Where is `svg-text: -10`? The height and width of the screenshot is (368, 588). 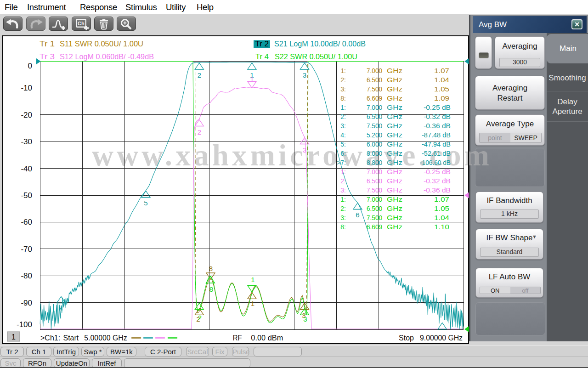
svg-text: -10 is located at coordinates (27, 88).